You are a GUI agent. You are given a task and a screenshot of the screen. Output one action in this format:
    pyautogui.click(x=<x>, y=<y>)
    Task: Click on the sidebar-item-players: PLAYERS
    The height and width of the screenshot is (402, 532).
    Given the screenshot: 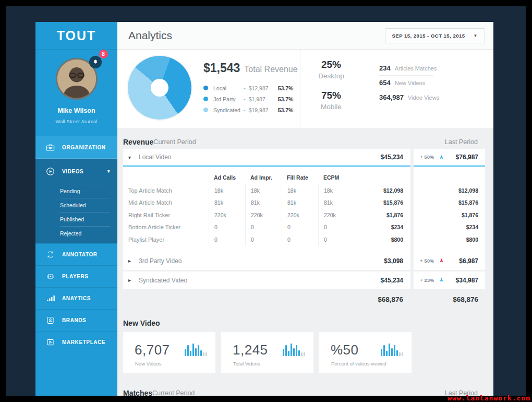 What is the action you would take?
    pyautogui.click(x=76, y=276)
    